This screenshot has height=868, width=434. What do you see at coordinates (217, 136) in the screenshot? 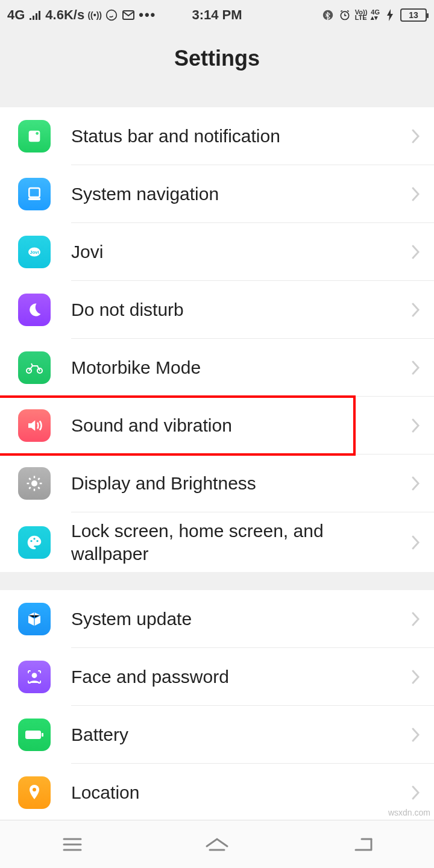
I see `row-status-bar: Status bar and notification` at bounding box center [217, 136].